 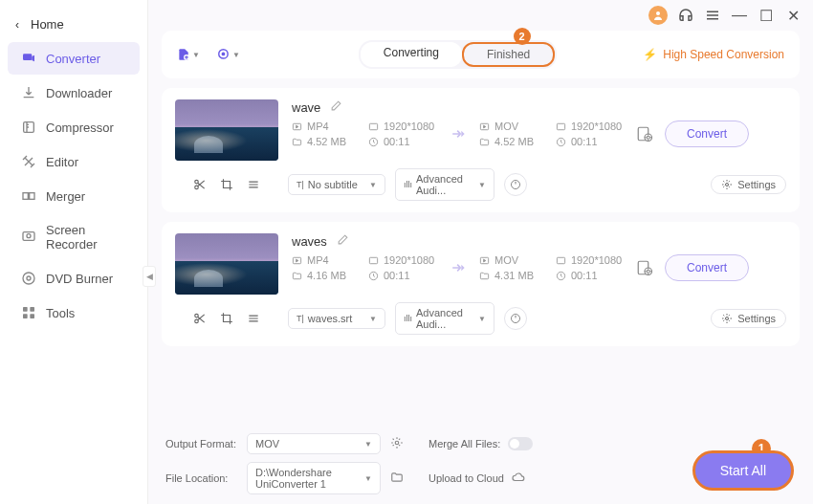 I want to click on callout-badge-2: 2, so click(x=522, y=36).